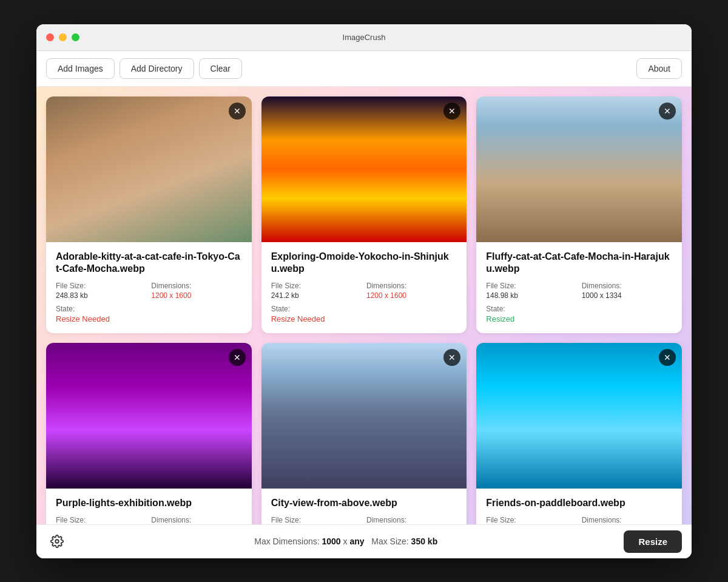 The height and width of the screenshot is (582, 728). I want to click on file-size-value: 248.83 kb, so click(101, 296).